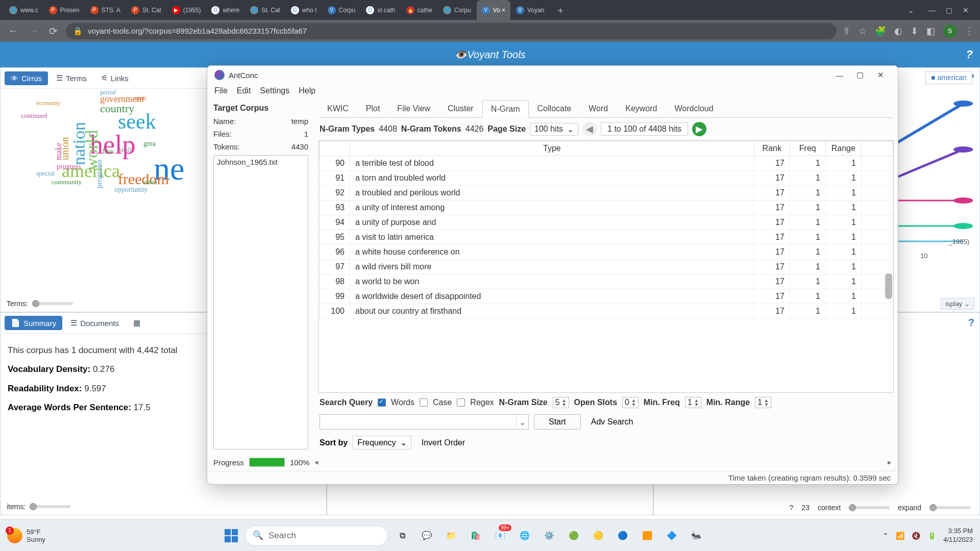  What do you see at coordinates (863, 31) in the screenshot?
I see `bookmark-icon: ☆` at bounding box center [863, 31].